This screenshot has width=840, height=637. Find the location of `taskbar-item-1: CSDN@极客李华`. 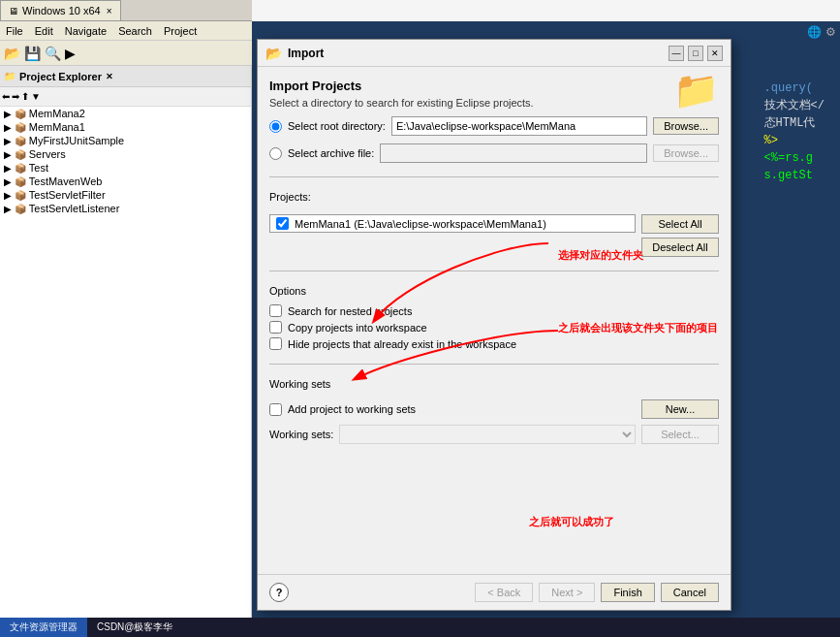

taskbar-item-1: CSDN@极客李华 is located at coordinates (136, 627).